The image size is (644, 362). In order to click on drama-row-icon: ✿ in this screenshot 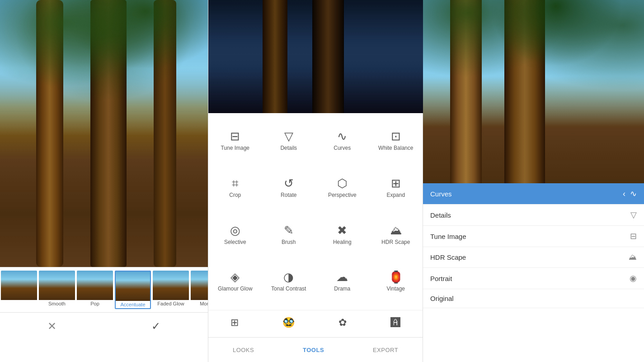, I will do `click(343, 323)`.